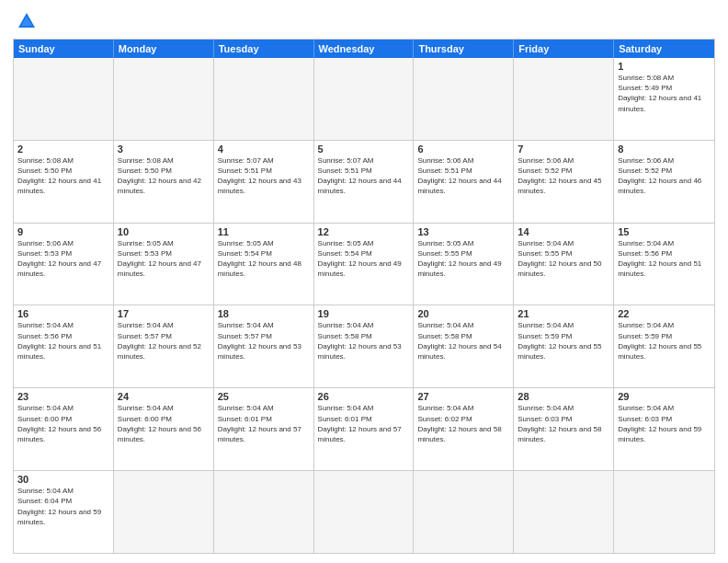  Describe the element at coordinates (463, 429) in the screenshot. I see `calendar-cell: 27Sunrise: 5:04 AMSunset: 6:02 PMDayligh…` at that location.